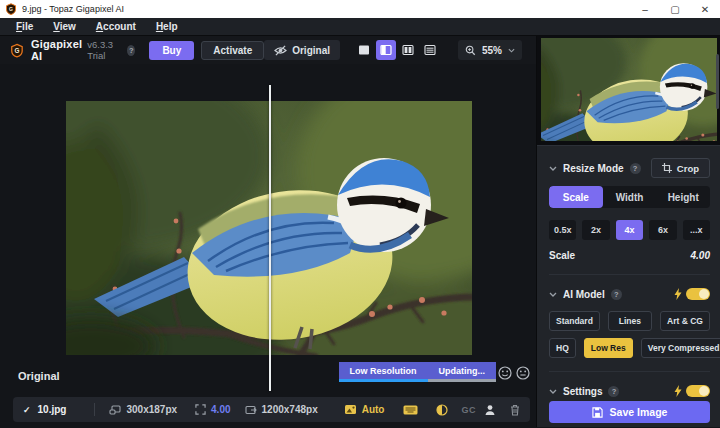  I want to click on input-size-icon, so click(115, 410).